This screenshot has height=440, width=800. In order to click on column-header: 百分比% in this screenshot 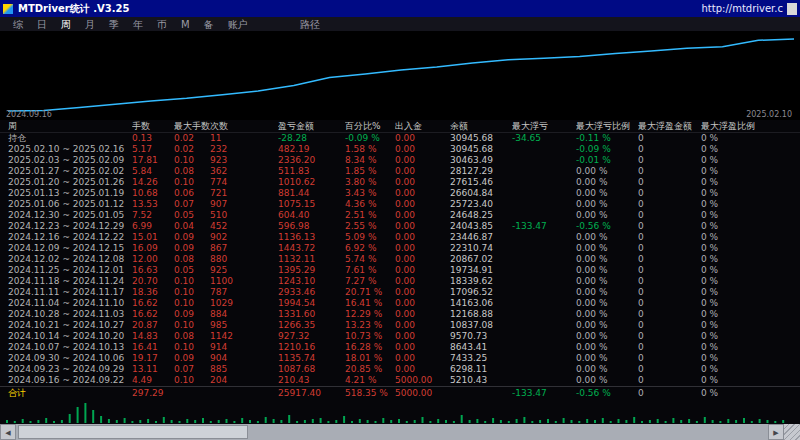, I will do `click(370, 126)`.